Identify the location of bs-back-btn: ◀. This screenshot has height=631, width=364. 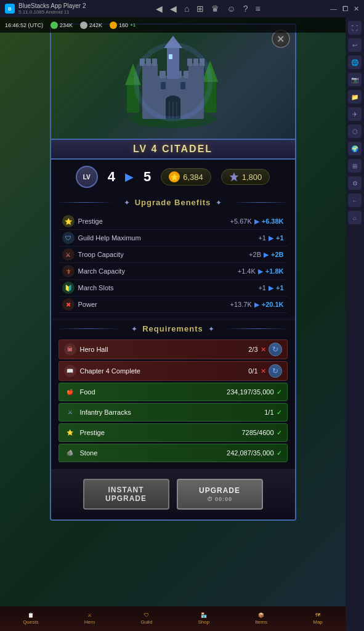
(159, 9).